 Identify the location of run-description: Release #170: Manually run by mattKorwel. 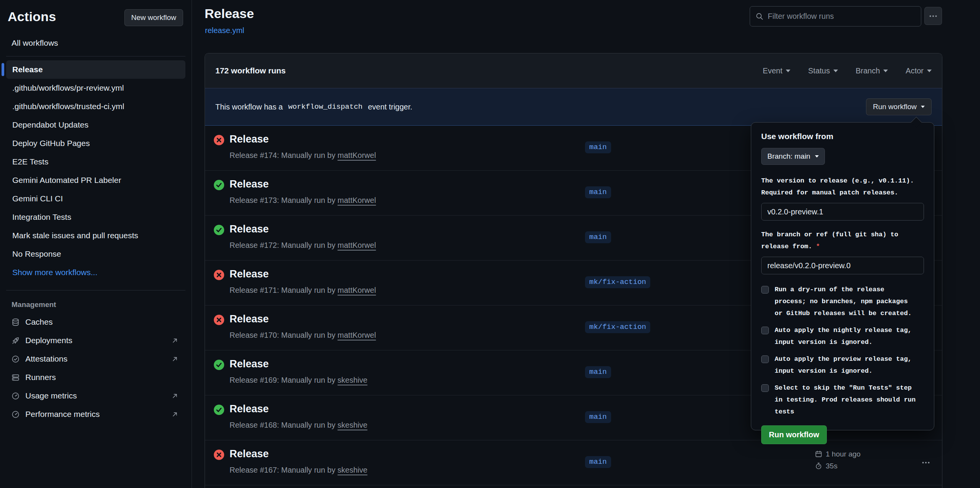
(302, 335).